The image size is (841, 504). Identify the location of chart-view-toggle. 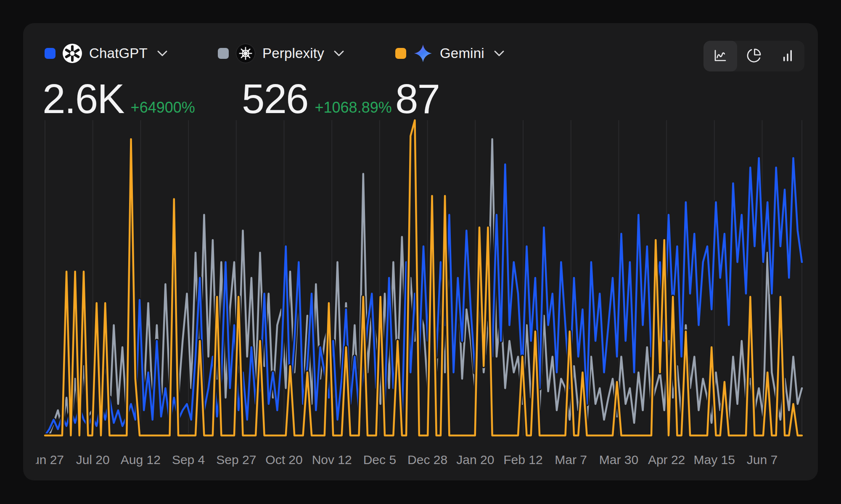
(754, 56).